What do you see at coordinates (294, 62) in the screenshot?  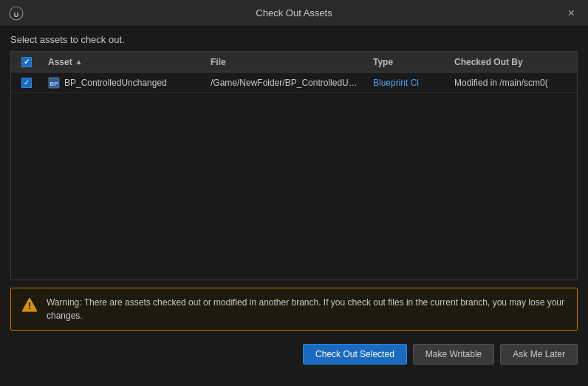 I see `table-header: Asset ▲ File Type Checked Out By` at bounding box center [294, 62].